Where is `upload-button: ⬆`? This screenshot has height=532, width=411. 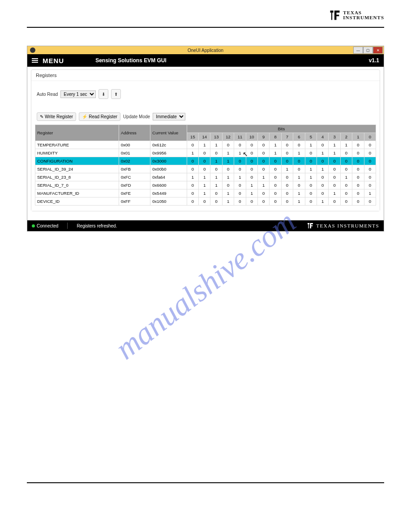
upload-button: ⬆ is located at coordinates (116, 94).